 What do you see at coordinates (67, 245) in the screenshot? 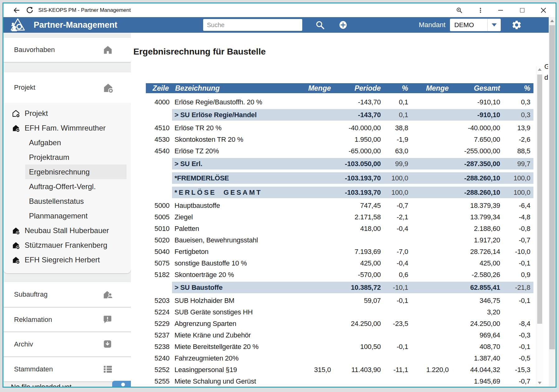
I see `tree-item: Stützmauer Frankenberg` at bounding box center [67, 245].